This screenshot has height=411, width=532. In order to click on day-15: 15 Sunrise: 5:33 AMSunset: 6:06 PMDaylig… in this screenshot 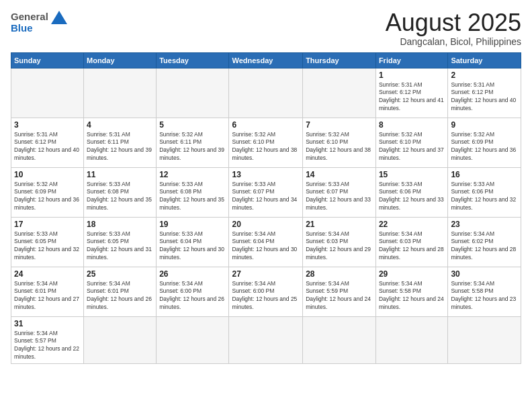, I will do `click(411, 192)`.